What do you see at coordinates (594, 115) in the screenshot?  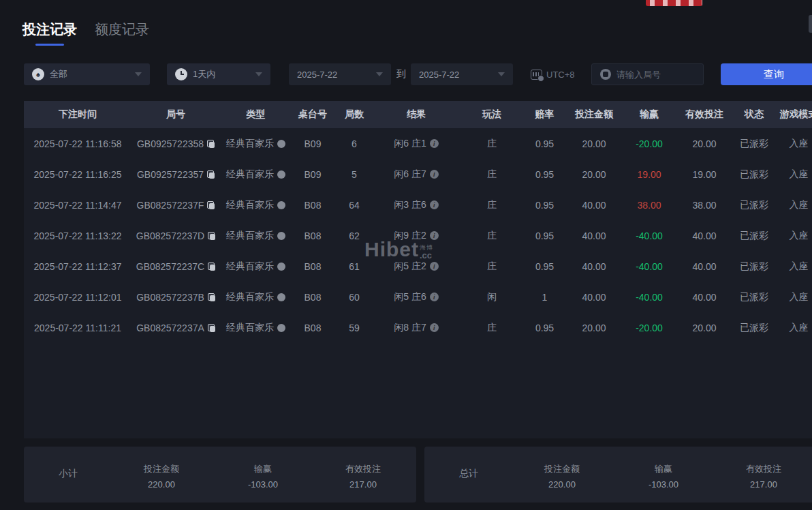 I see `header-bet-amount: 投注金额` at bounding box center [594, 115].